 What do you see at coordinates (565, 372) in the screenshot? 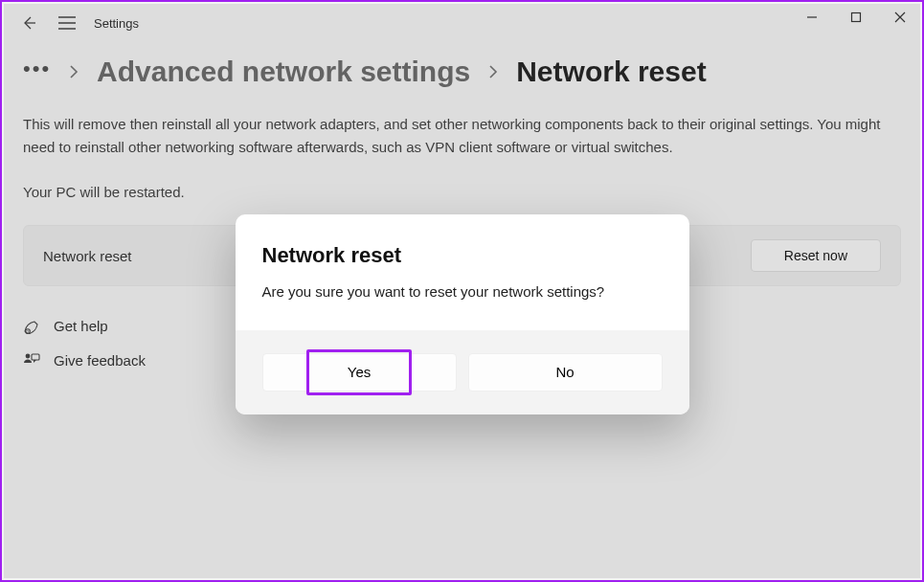
I see `dialog-no-button: No` at bounding box center [565, 372].